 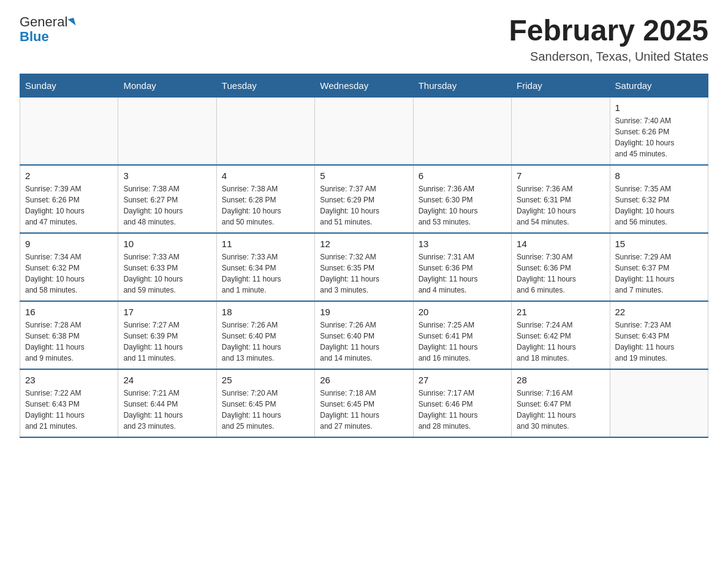 I want to click on day-info: Sunrise: 7:22 AM Sunset: 6:43 PM Dayligh…, so click(x=69, y=410).